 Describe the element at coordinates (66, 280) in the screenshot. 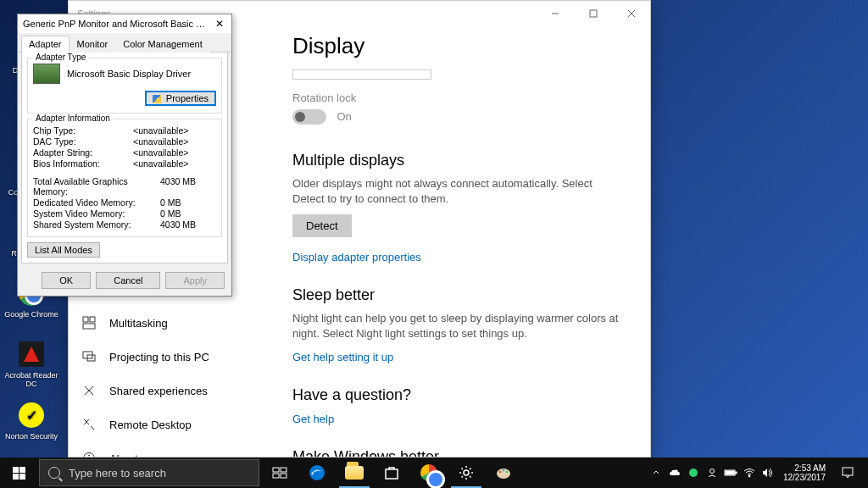

I see `ok-button: OK` at that location.